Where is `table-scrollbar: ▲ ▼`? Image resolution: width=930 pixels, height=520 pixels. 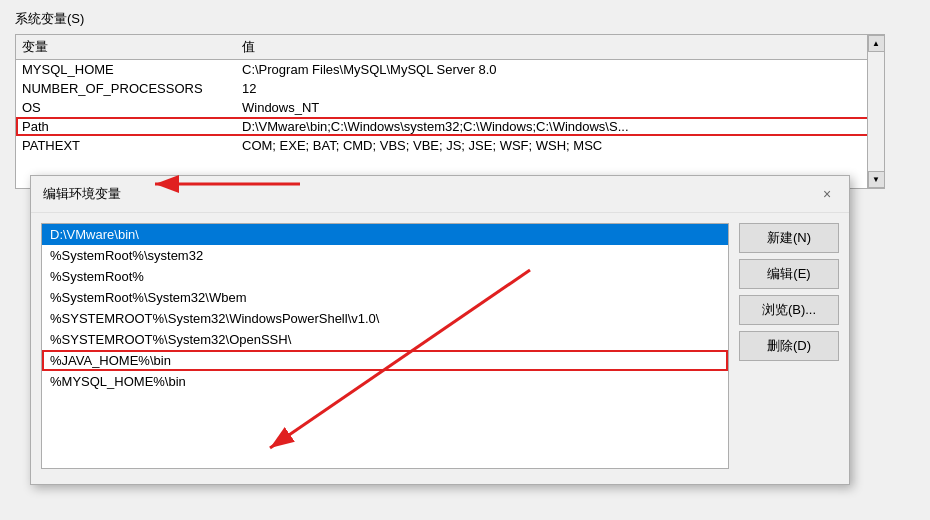
table-scrollbar: ▲ ▼ is located at coordinates (876, 112).